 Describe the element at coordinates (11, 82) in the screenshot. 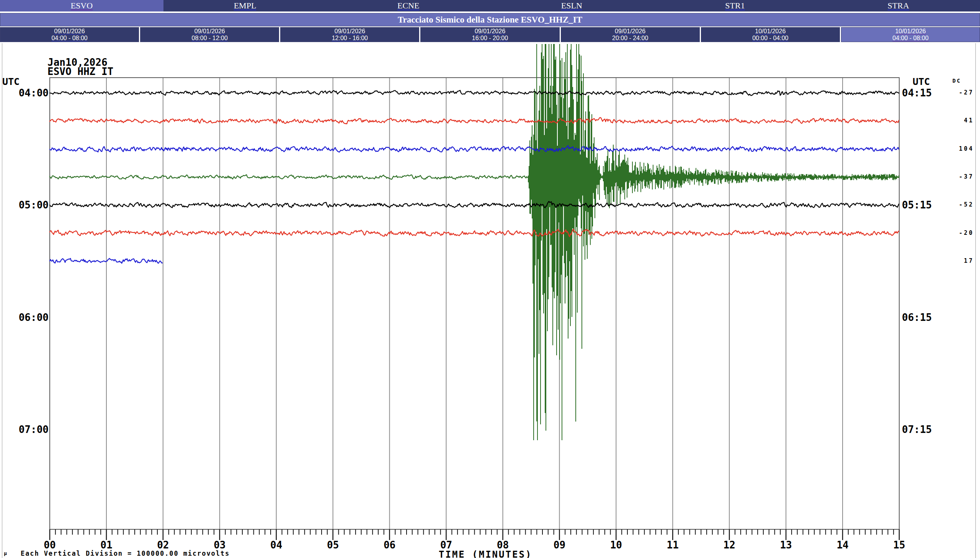

I see `utc-label-left: UTC` at that location.